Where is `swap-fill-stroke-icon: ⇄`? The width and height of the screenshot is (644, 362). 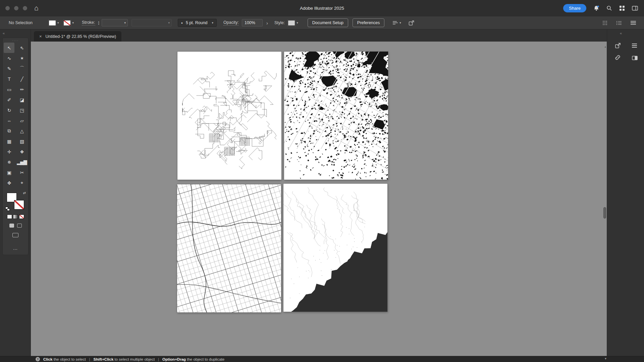
swap-fill-stroke-icon: ⇄ is located at coordinates (24, 193).